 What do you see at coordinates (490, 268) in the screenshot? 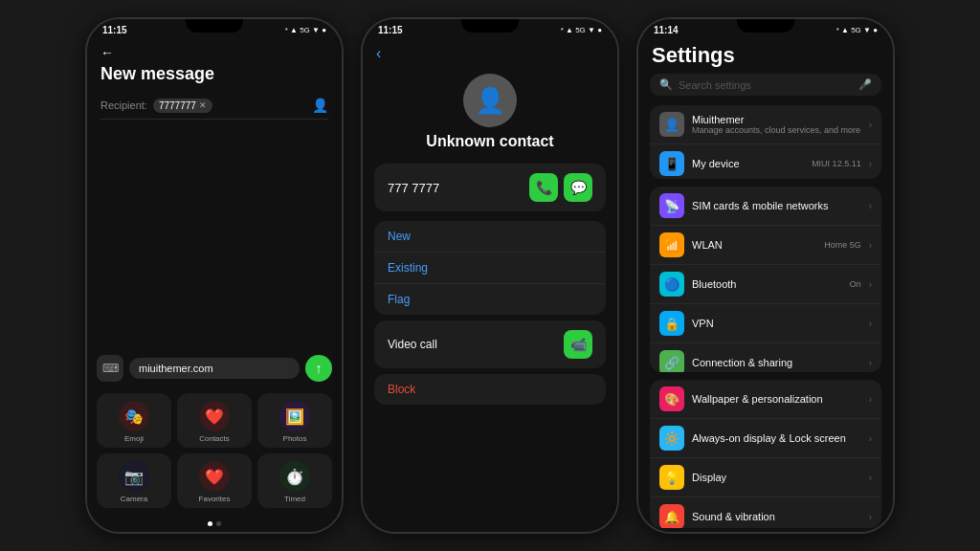
I see `contact-options: New Existing Flag` at bounding box center [490, 268].